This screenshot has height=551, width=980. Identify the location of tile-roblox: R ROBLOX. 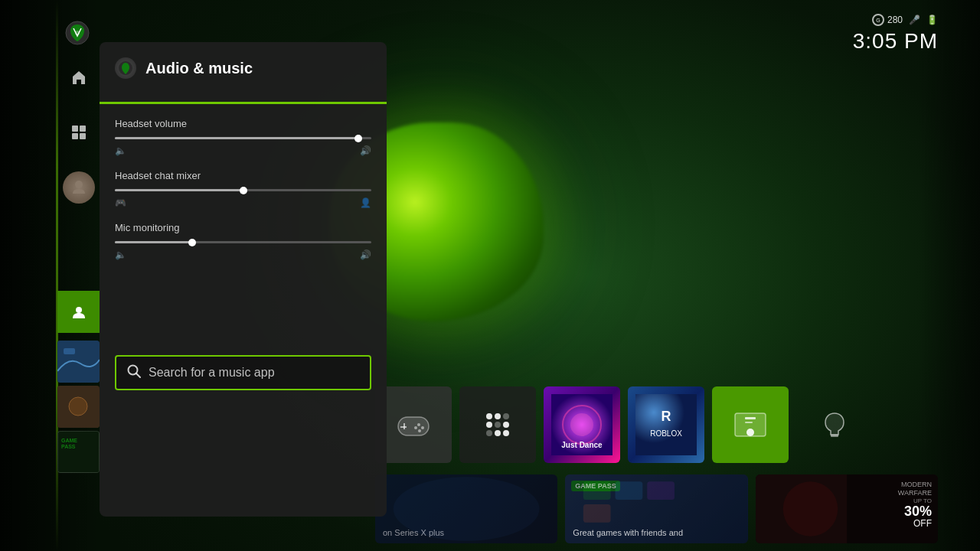
(666, 425).